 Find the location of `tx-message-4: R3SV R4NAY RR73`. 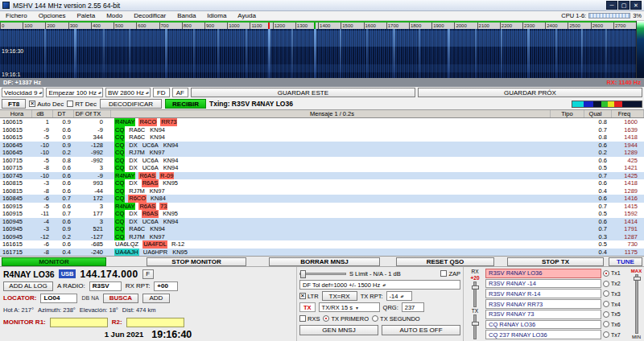

tx-message-4: R3SV R4NAY RR73 is located at coordinates (543, 304).